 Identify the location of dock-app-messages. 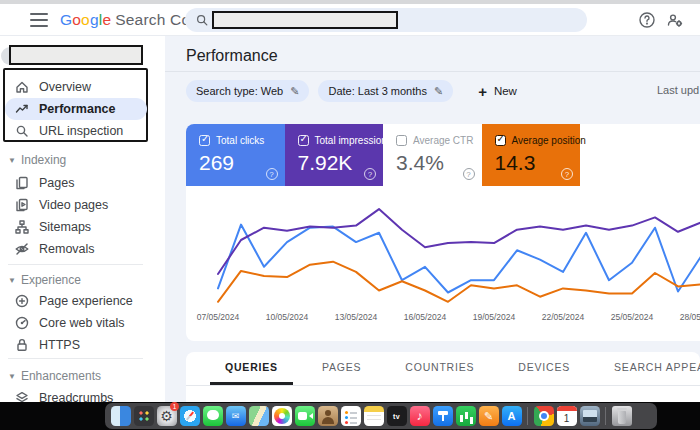
(212, 416).